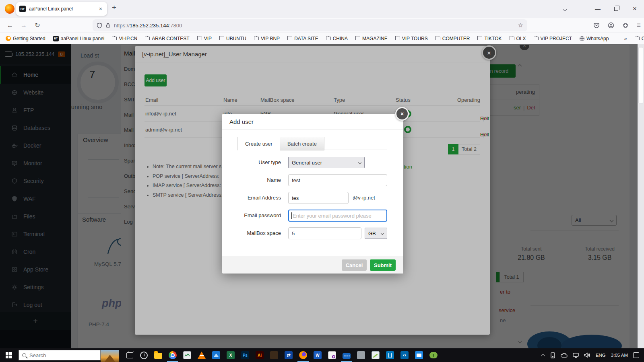  Describe the element at coordinates (639, 39) in the screenshot. I see `other-bookmarks: Other Bookmarks` at that location.